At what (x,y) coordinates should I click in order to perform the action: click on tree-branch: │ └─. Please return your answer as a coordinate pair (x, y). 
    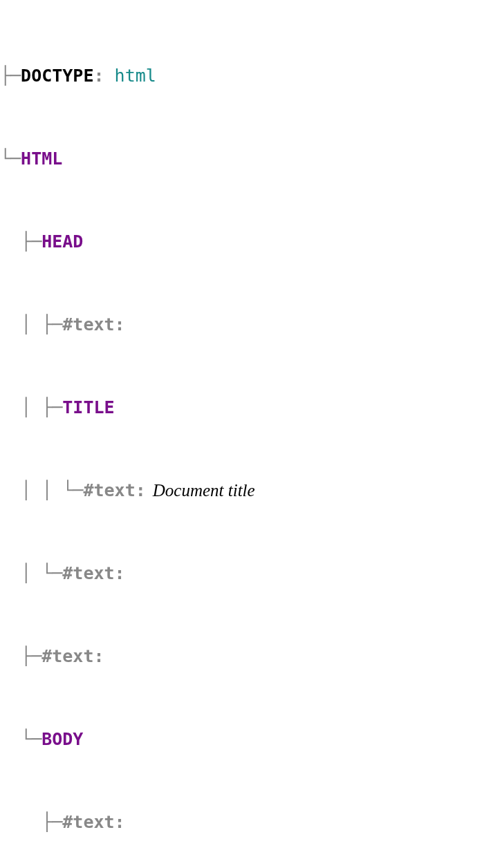
    Looking at the image, I should click on (31, 574).